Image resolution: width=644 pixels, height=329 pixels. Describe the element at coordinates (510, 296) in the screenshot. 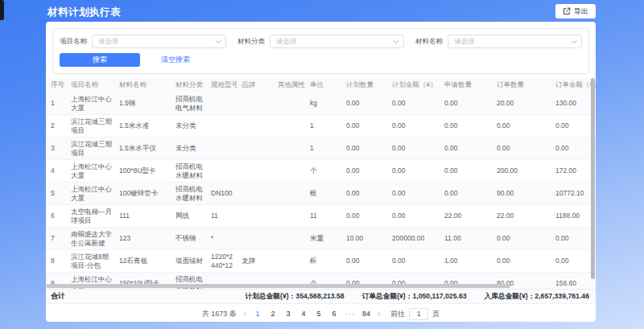

I see `total-label: 入库总金额(¥)：` at that location.